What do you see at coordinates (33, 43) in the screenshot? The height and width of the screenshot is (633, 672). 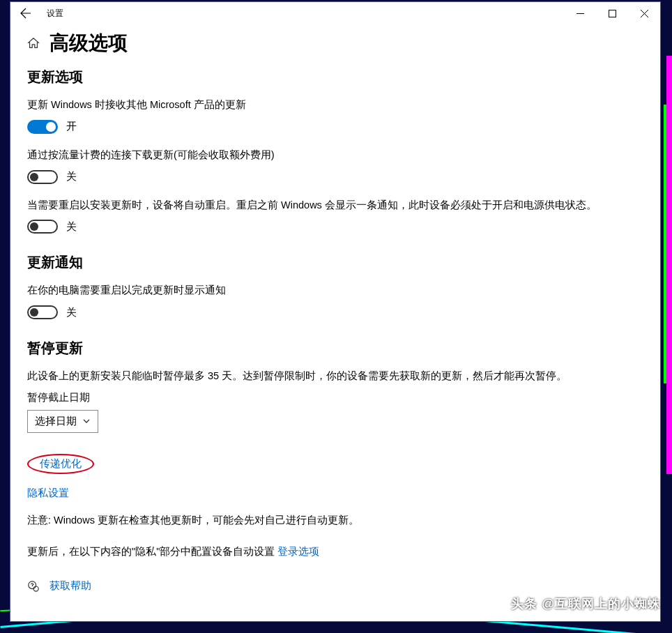 I see `home-icon` at bounding box center [33, 43].